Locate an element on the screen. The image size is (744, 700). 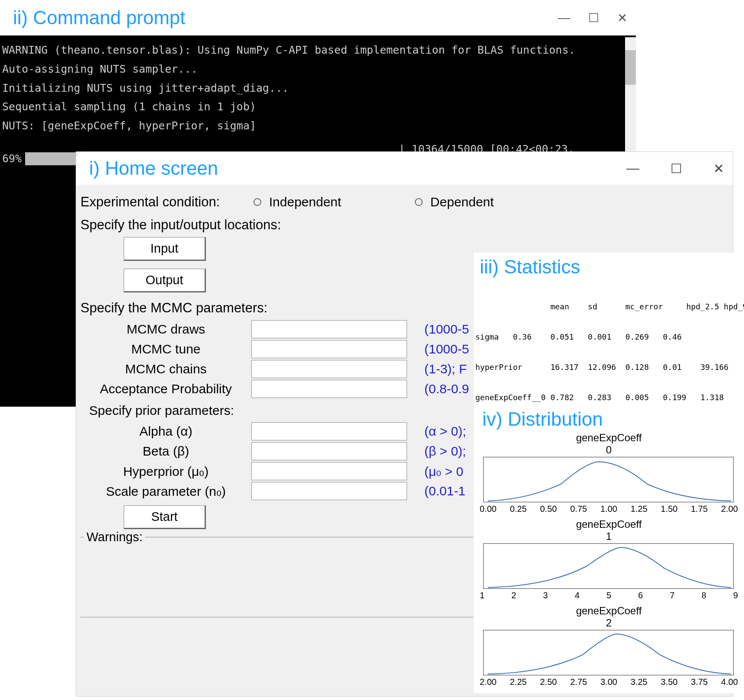
cmd-window-controls: — ☐ ✕ is located at coordinates (593, 18).